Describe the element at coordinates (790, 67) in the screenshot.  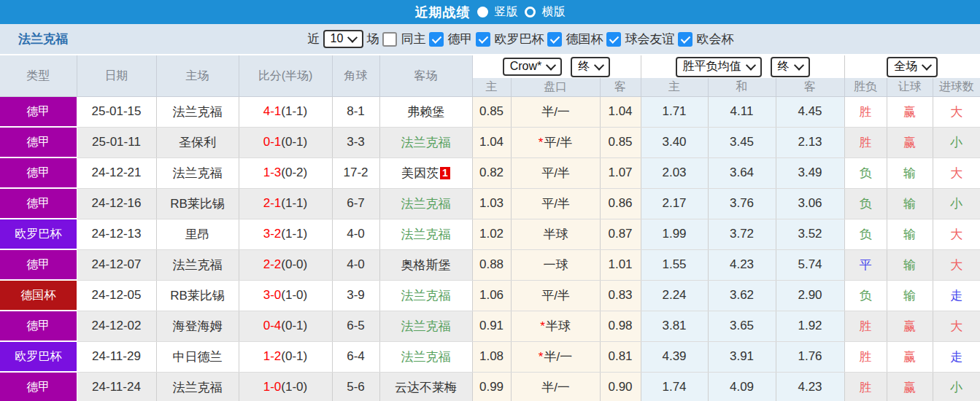
I see `mean-final-select: 终` at that location.